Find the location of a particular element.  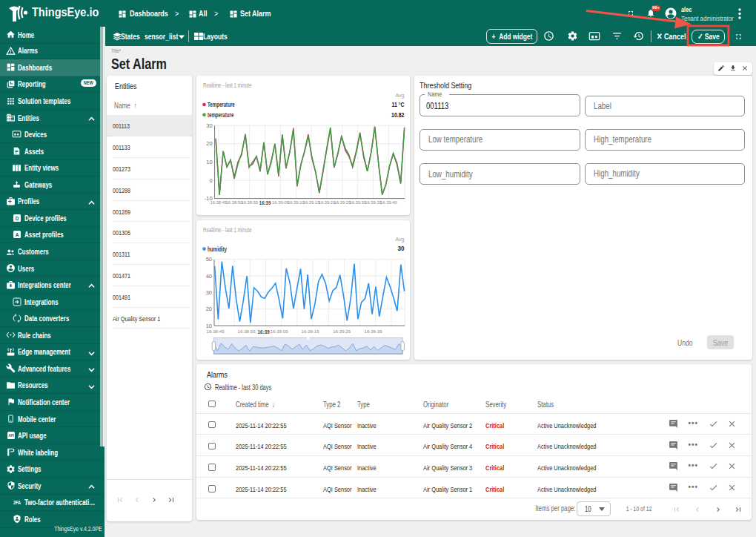

svg-text: 16:39:20 is located at coordinates (328, 202).